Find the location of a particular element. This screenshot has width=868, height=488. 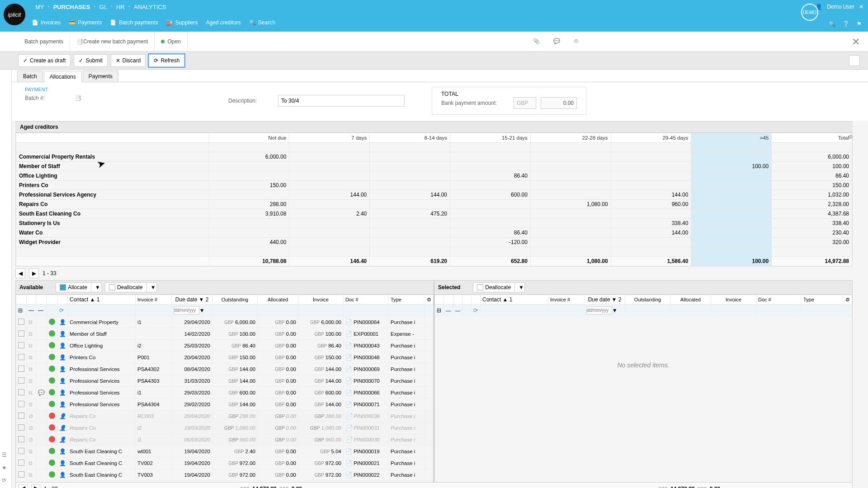

table-row: ⧉👤Professional ServicesPSA430208/04/2020… is located at coordinates (225, 369).